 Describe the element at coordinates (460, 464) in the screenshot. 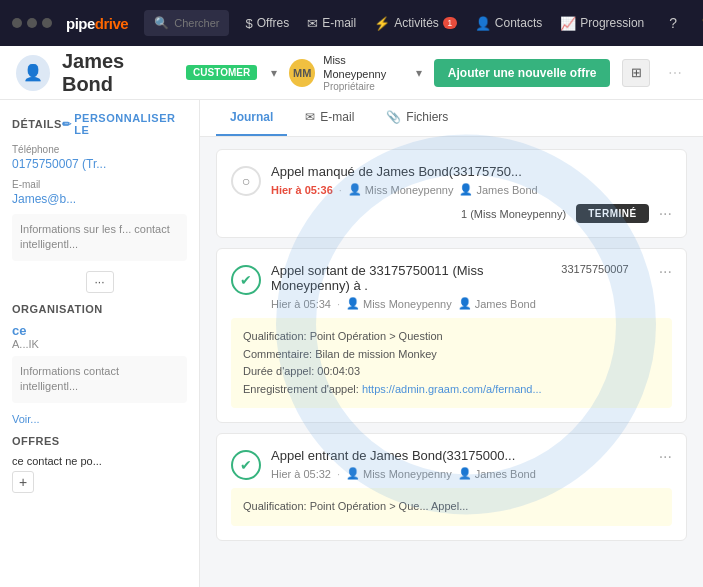

I see `feed-item-body-3: Appel entrant de James Bond(33175000... …` at that location.